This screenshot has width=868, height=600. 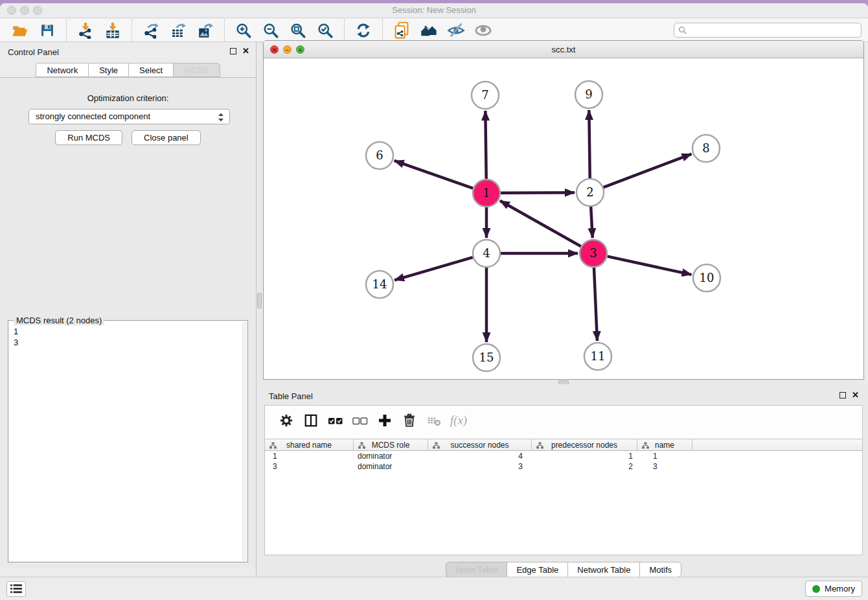 I want to click on table-header-row: shared nameMCDS rolesuccessor nodesprede…, so click(x=564, y=444).